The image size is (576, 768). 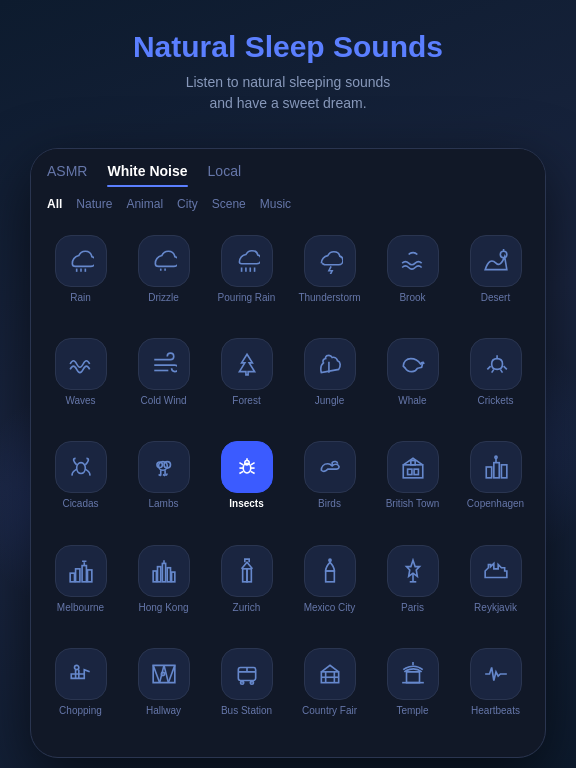 I want to click on filter-music: Music, so click(x=276, y=204).